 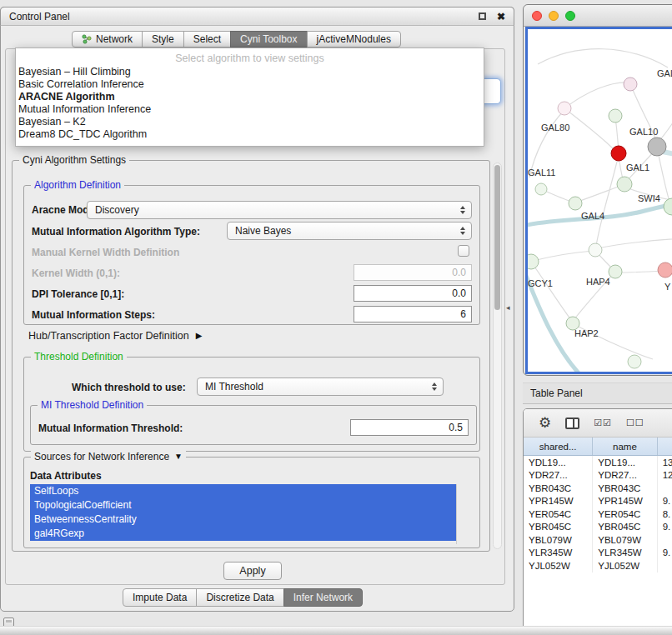 What do you see at coordinates (554, 16) in the screenshot?
I see `minimize-traffic-light` at bounding box center [554, 16].